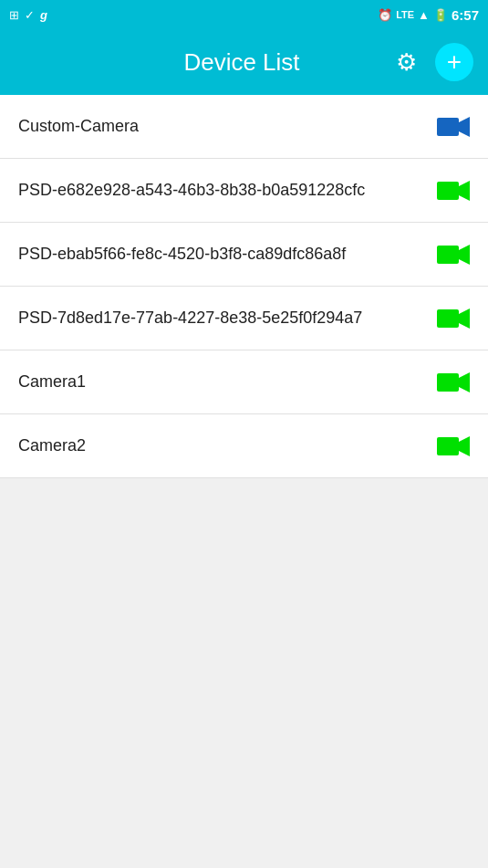  Describe the element at coordinates (244, 446) in the screenshot. I see `list-item: Camera2` at that location.